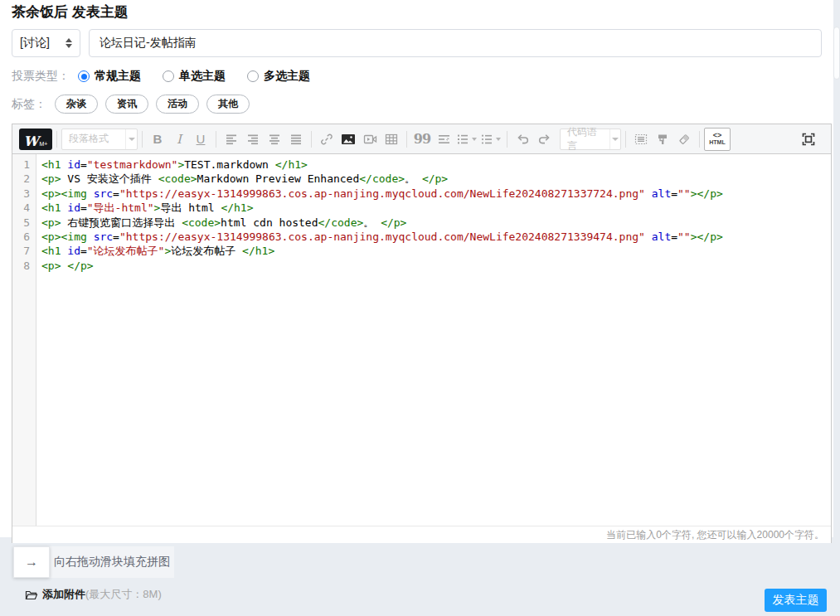 This screenshot has width=840, height=616. I want to click on code-line: <p> VS 安装这个插件 <code>Markdown Preview Enh…, so click(436, 179).